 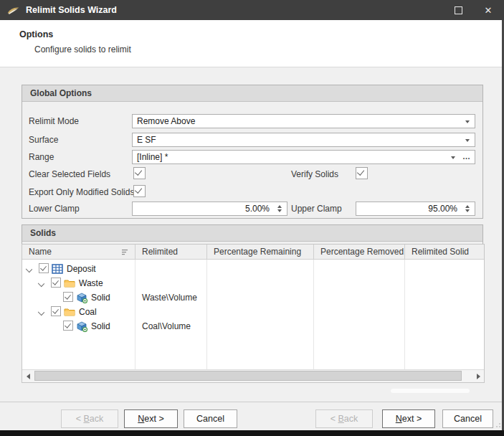 I want to click on tree-row-deposit-0: Deposit, so click(x=253, y=269).